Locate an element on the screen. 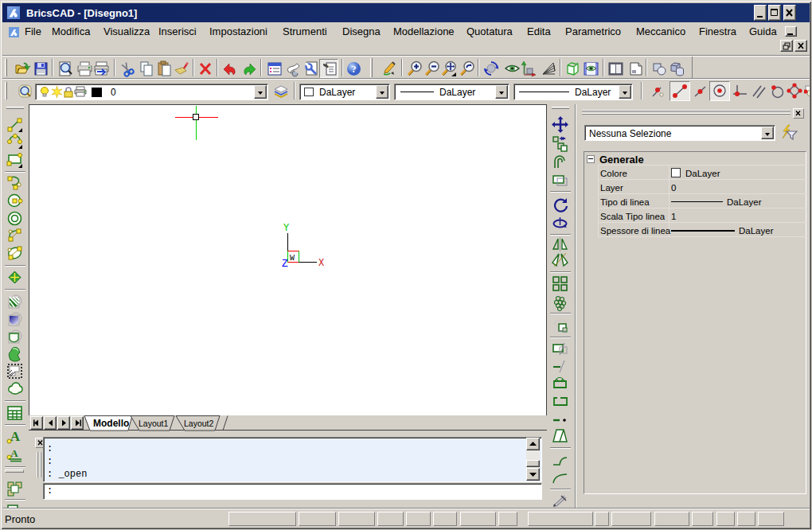 The width and height of the screenshot is (812, 530). svg-text: Layout1 is located at coordinates (154, 423).